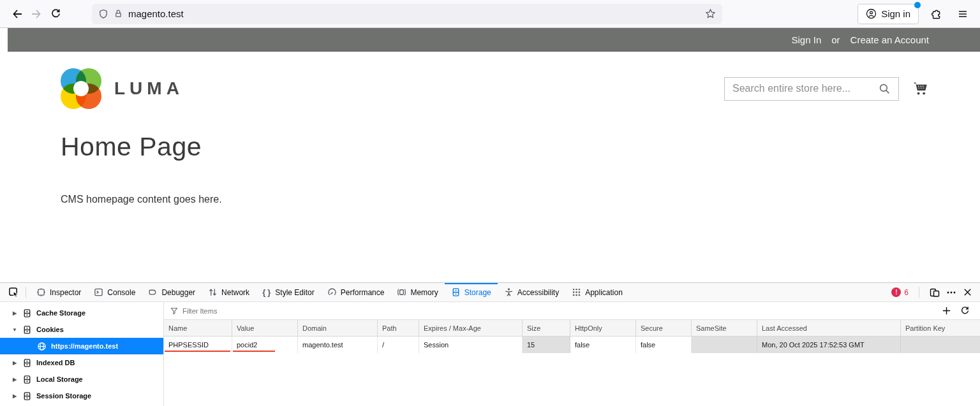 This screenshot has width=980, height=406. I want to click on column-header-value: Value, so click(265, 328).